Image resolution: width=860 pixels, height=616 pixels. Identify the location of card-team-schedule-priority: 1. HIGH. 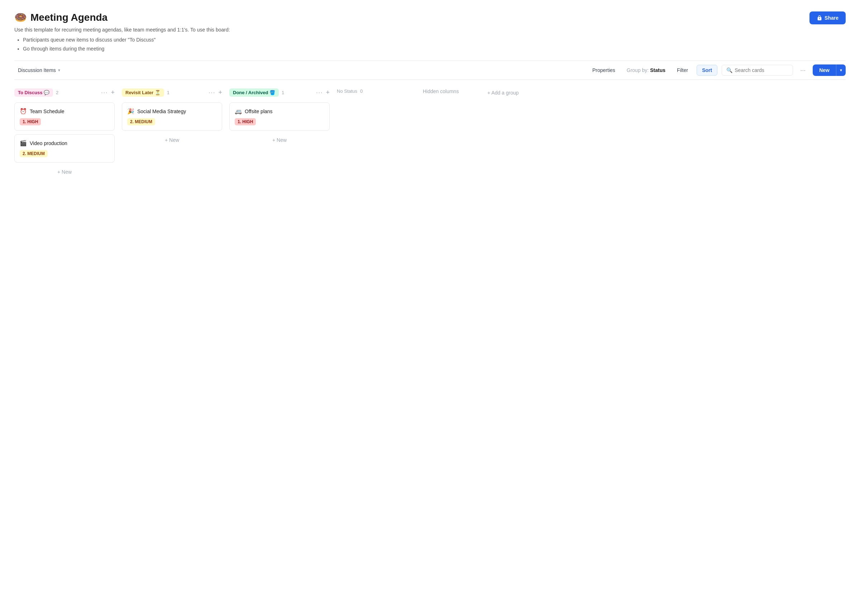
(30, 122).